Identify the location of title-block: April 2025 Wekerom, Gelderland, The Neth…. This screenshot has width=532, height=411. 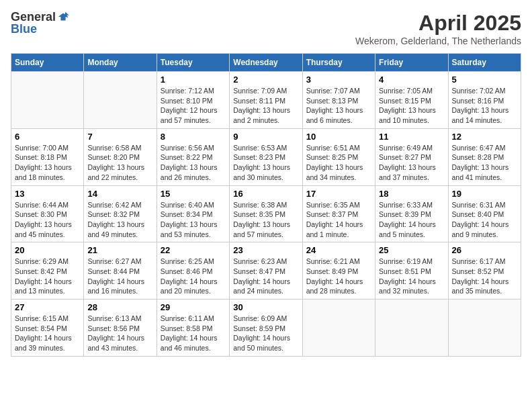
(438, 28).